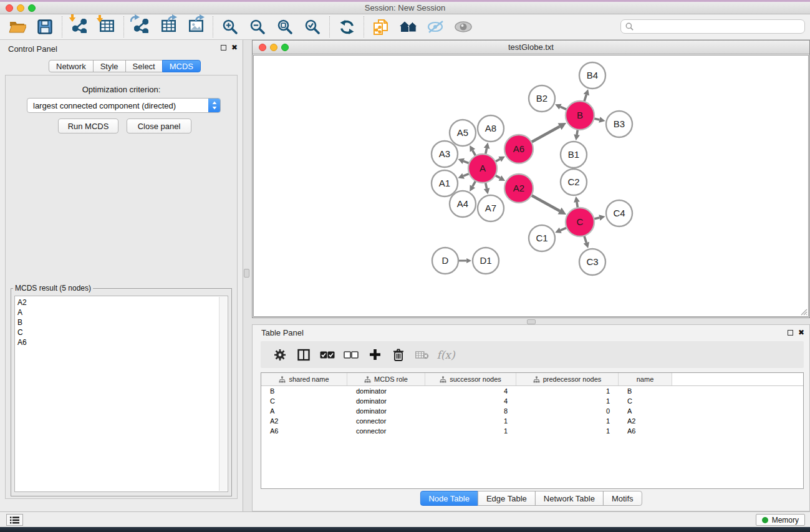 The height and width of the screenshot is (532, 810). Describe the element at coordinates (107, 27) in the screenshot. I see `import-table-button` at that location.